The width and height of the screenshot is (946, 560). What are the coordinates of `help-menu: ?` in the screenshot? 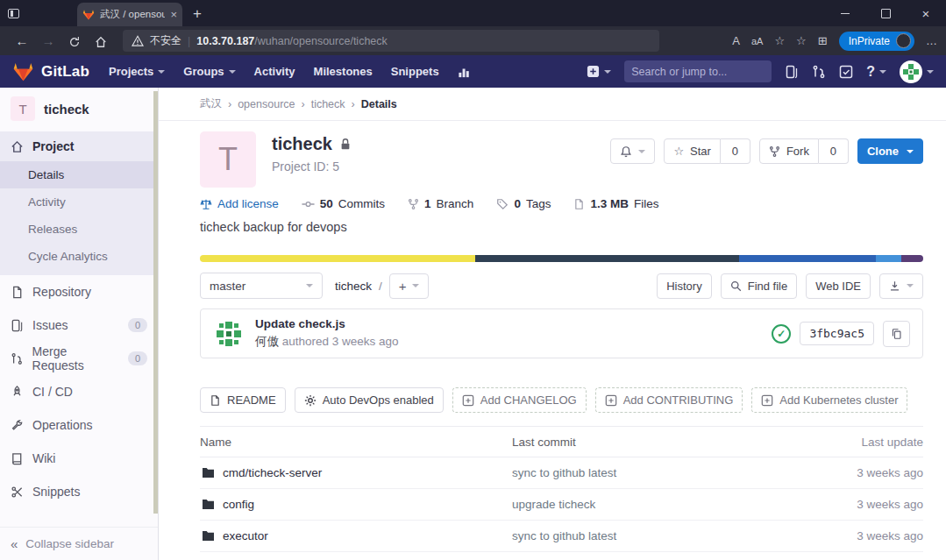 It's located at (877, 72).